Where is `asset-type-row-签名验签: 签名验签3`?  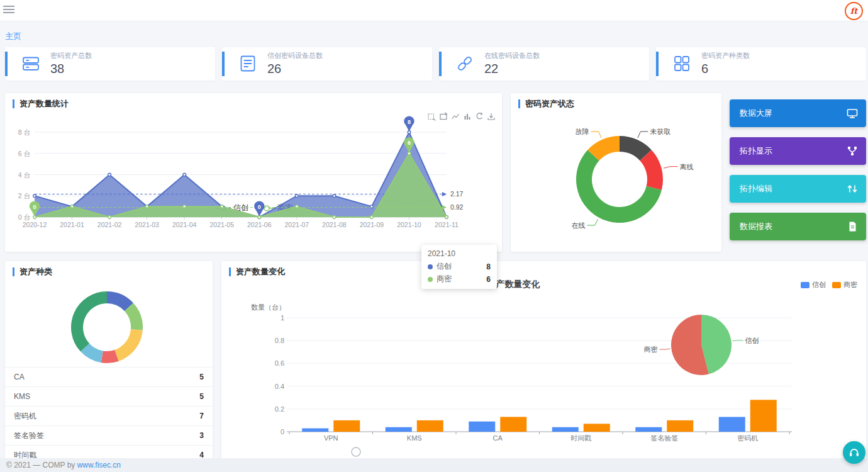 asset-type-row-签名验签: 签名验签3 is located at coordinates (109, 435).